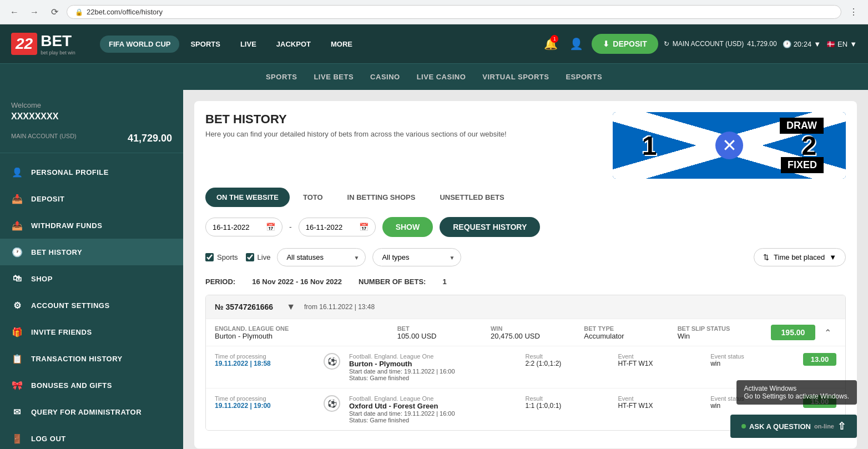  Describe the element at coordinates (321, 258) in the screenshot. I see `status-filter-wrap: All statuses` at that location.